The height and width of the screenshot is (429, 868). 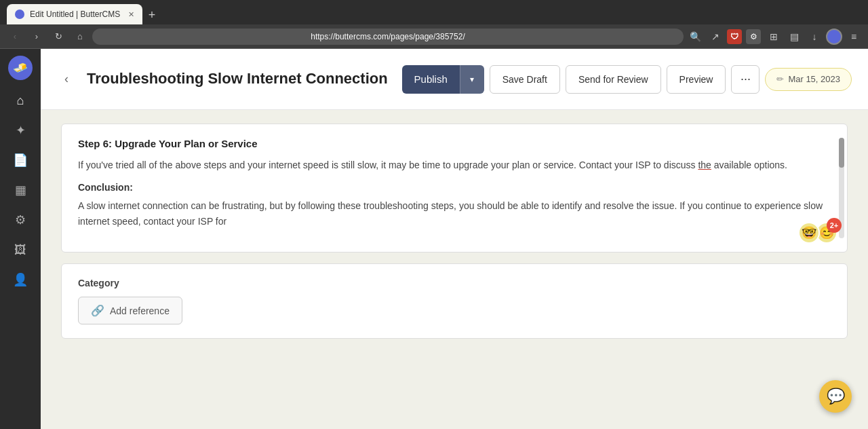 I want to click on send-review-button: Send for Review, so click(x=613, y=79).